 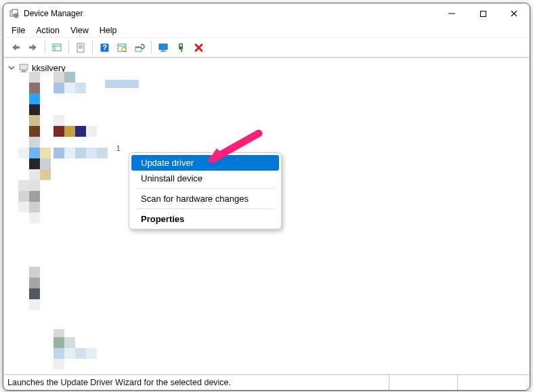 What do you see at coordinates (18, 30) in the screenshot?
I see `menu-file: File` at bounding box center [18, 30].